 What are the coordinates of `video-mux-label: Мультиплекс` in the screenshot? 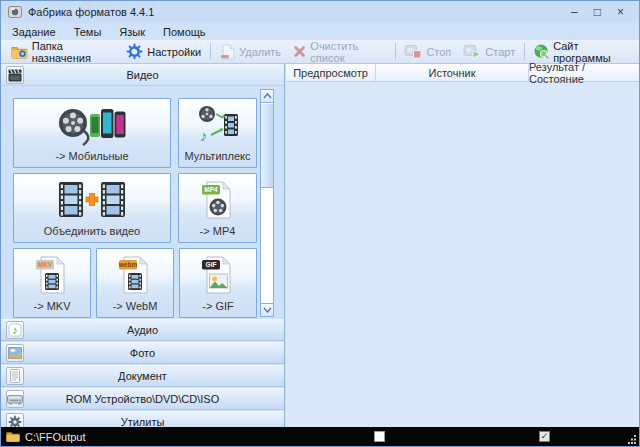 It's located at (218, 158).